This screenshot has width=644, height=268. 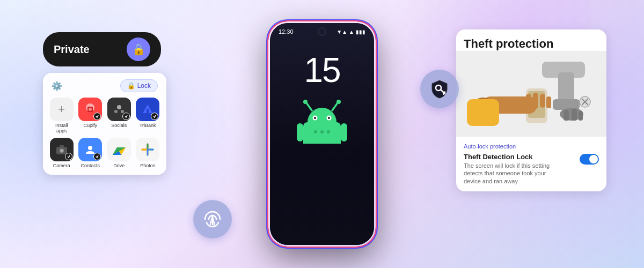 What do you see at coordinates (148, 153) in the screenshot?
I see `list-item: Photos` at bounding box center [148, 153].